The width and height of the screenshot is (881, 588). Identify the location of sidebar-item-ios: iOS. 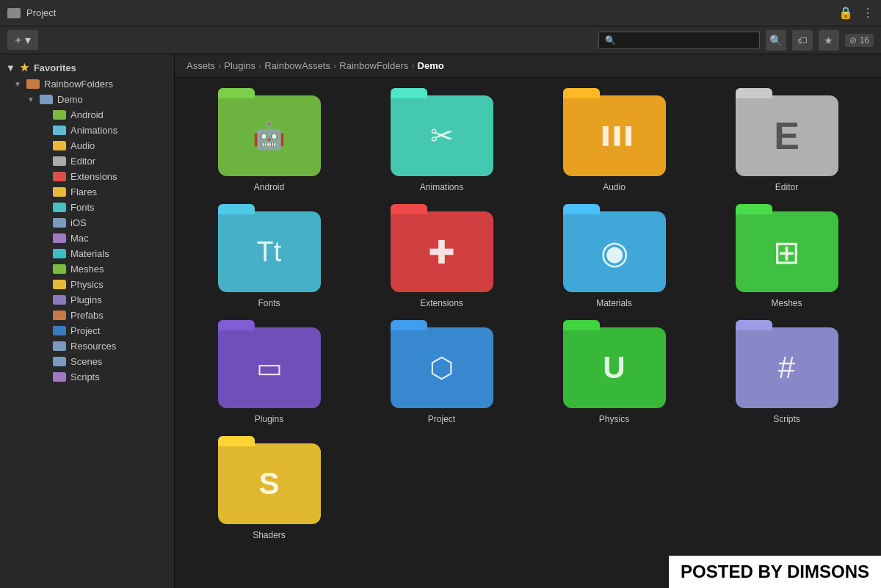
(87, 223).